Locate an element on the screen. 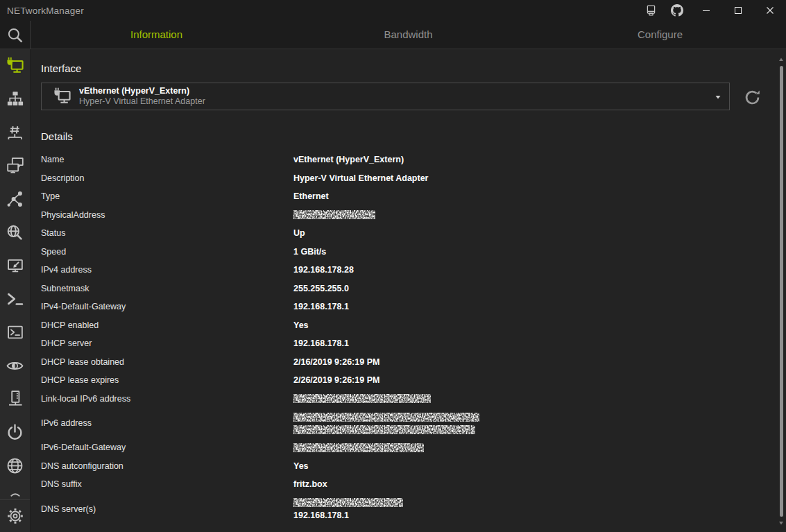 This screenshot has height=532, width=786. detail-value: 1 GBit/s is located at coordinates (530, 252).